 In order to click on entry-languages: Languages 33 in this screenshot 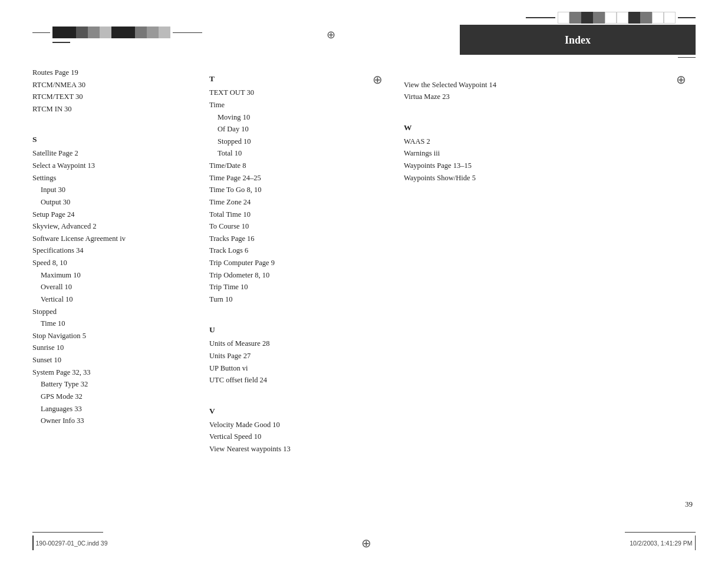, I will do `click(115, 409)`.